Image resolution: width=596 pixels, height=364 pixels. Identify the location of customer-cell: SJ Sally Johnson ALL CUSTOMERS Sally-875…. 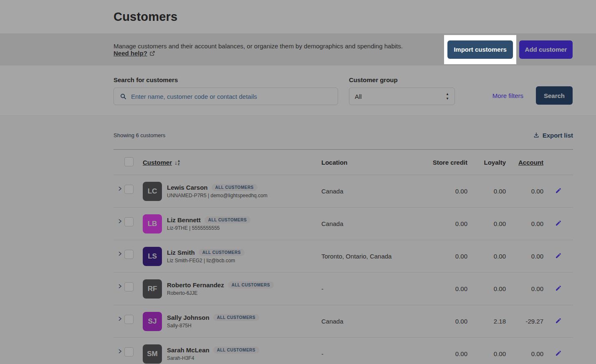
(232, 321).